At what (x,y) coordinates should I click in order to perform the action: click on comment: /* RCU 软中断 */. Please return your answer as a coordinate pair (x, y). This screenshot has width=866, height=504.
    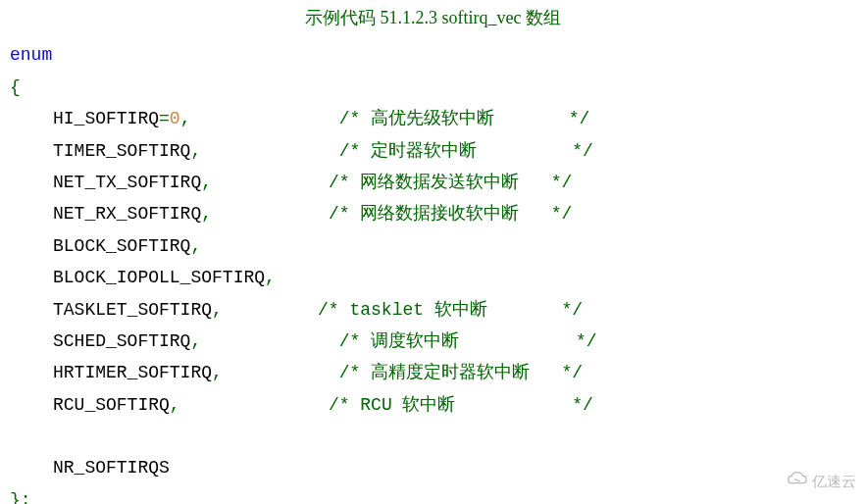
    Looking at the image, I should click on (461, 405).